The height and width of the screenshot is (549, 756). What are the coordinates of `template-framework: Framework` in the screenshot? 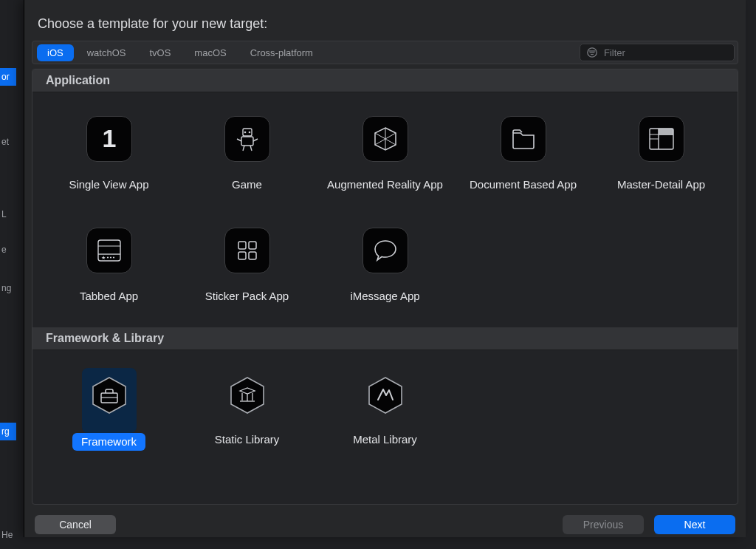 It's located at (109, 409).